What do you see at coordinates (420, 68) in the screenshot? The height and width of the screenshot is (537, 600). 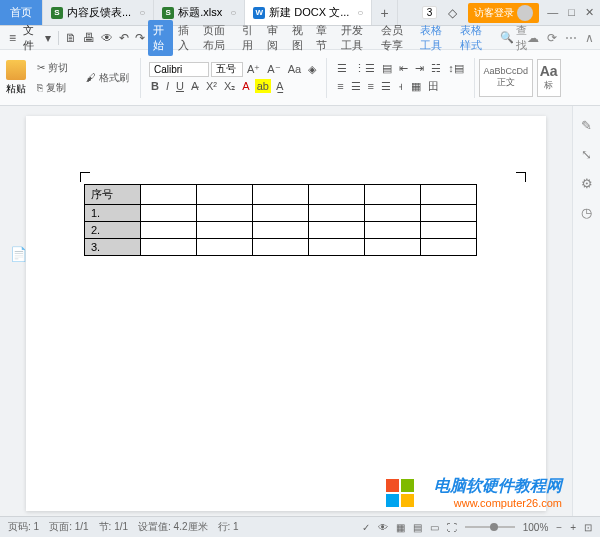 I see `indent-right-icon: ⇥` at bounding box center [420, 68].